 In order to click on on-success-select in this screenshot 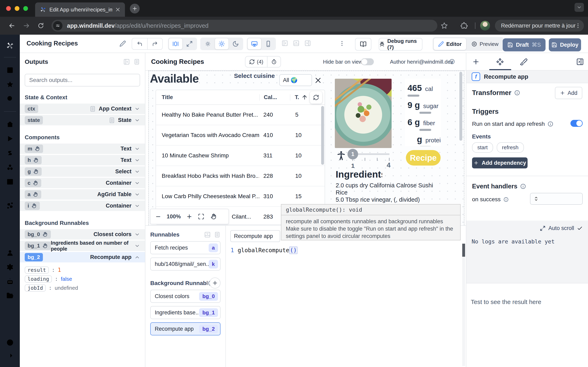, I will do `click(556, 199)`.